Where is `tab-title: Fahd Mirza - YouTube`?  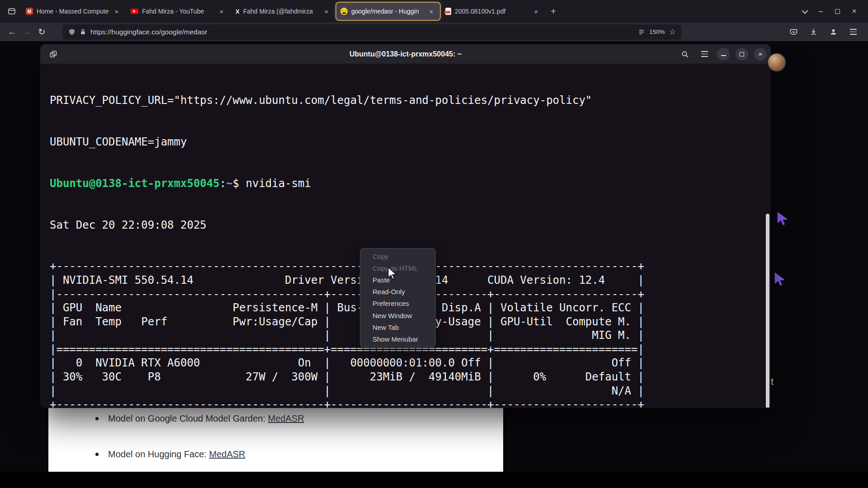 tab-title: Fahd Mirza - YouTube is located at coordinates (178, 11).